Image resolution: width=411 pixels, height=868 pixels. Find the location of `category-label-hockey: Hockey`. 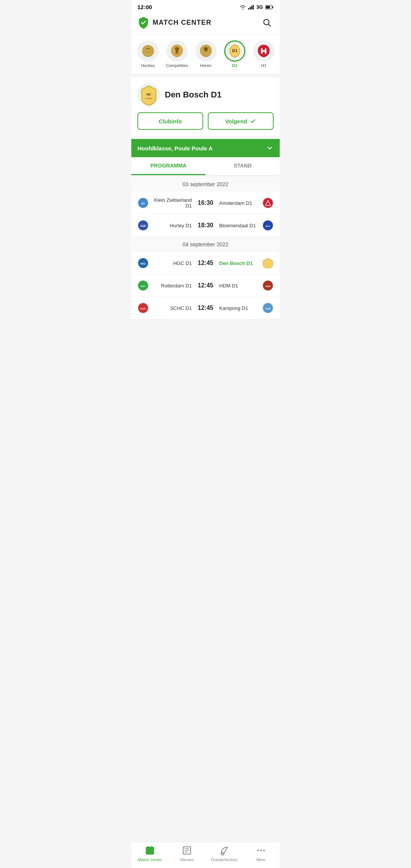

category-label-hockey: Hockey is located at coordinates (148, 65).